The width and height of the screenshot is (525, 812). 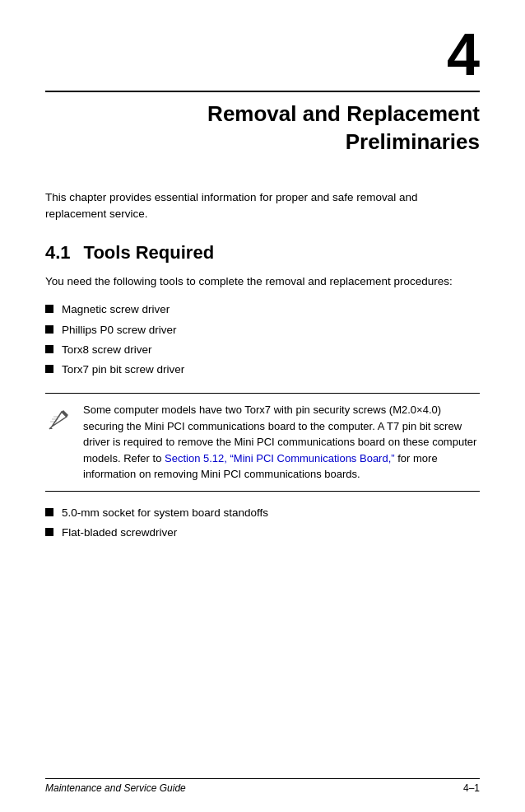 I want to click on tool-label: Torx7 pin bit screw driver, so click(x=123, y=370).